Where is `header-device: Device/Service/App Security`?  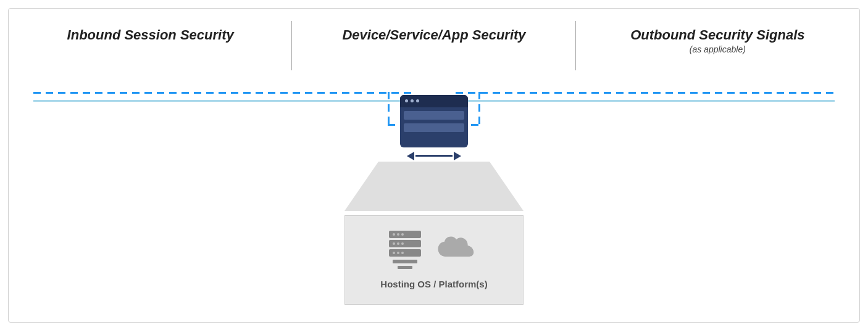
header-device: Device/Service/App Security is located at coordinates (433, 41).